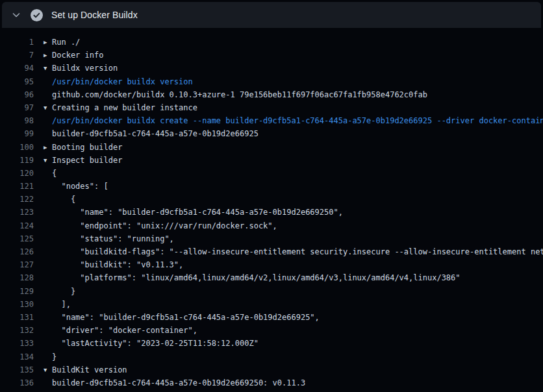 This screenshot has width=543, height=392. I want to click on line-number: 121, so click(17, 186).